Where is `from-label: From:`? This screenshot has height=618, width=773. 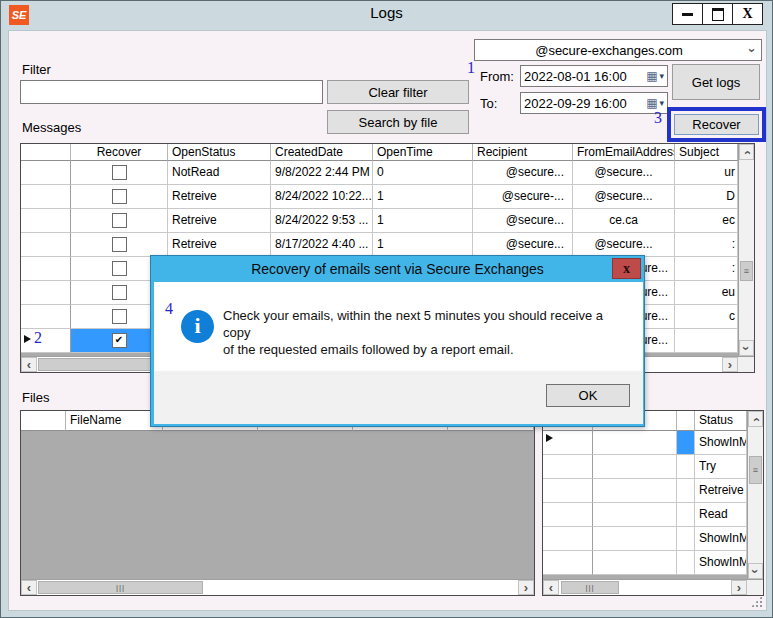
from-label: From: is located at coordinates (497, 76).